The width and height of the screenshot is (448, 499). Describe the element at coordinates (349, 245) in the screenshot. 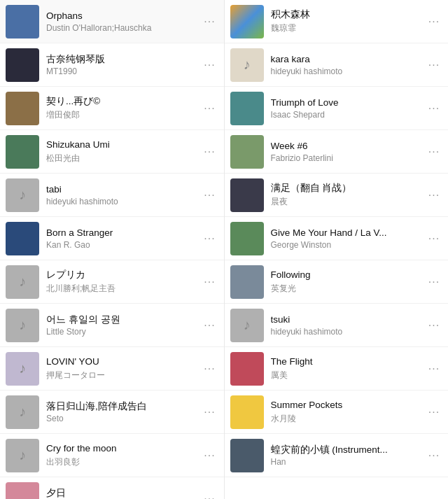

I see `track-artist: George Winston` at that location.